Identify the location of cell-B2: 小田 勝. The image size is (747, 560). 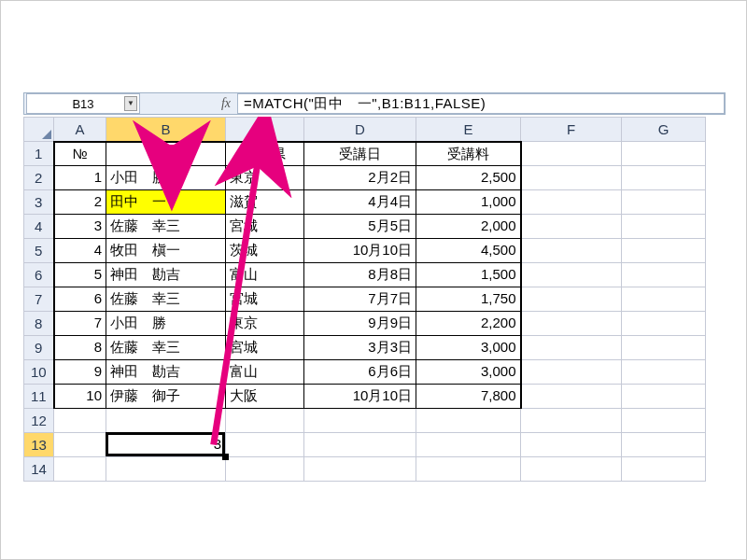
(166, 178).